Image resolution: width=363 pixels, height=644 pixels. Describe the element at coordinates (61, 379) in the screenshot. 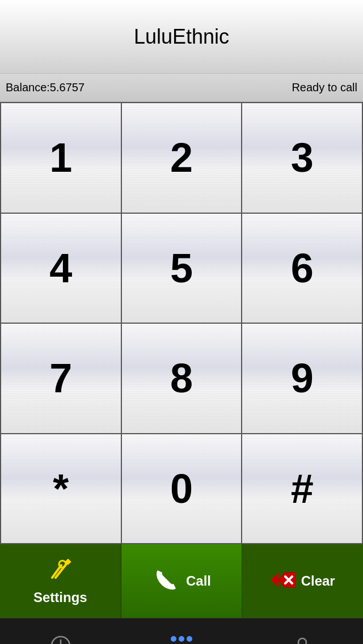

I see `key-7: 7` at that location.